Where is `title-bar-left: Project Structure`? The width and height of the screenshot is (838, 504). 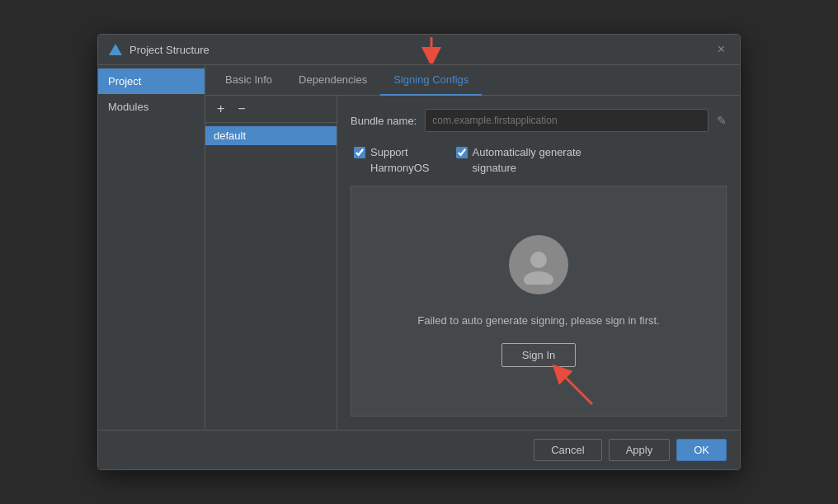 title-bar-left: Project Structure is located at coordinates (158, 49).